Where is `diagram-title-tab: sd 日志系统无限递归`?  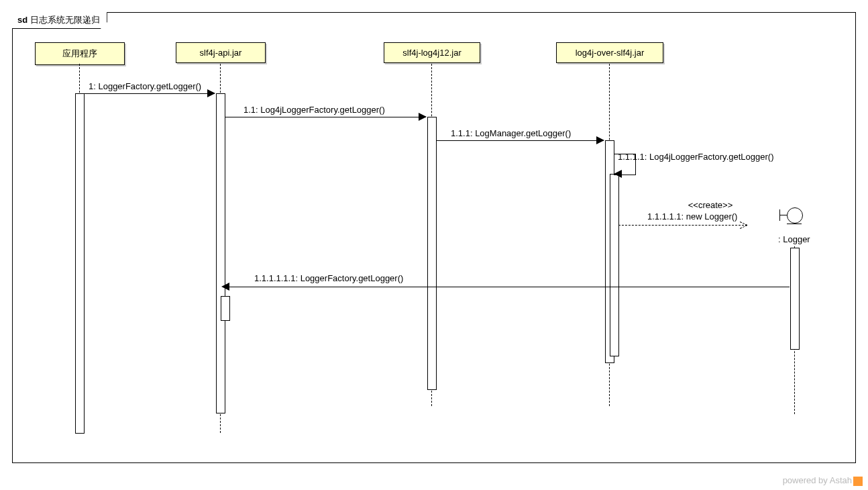
diagram-title-tab: sd 日志系统无限递归 is located at coordinates (60, 20).